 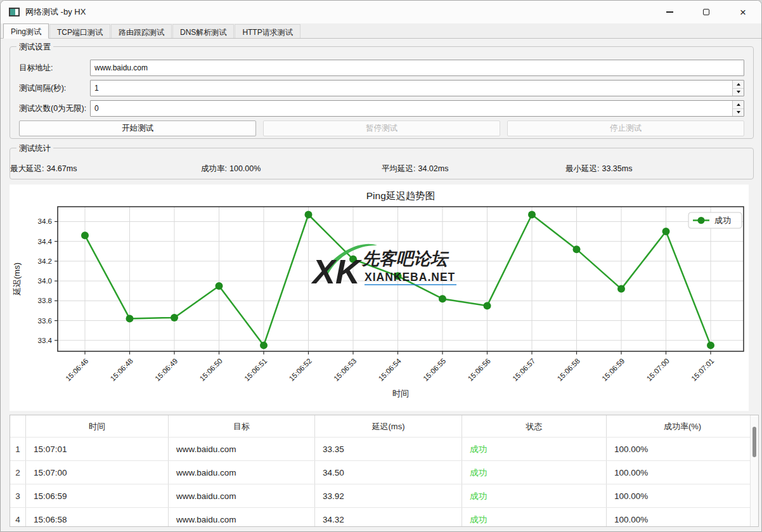 I want to click on stop-test-button: 停止测试, so click(x=626, y=128).